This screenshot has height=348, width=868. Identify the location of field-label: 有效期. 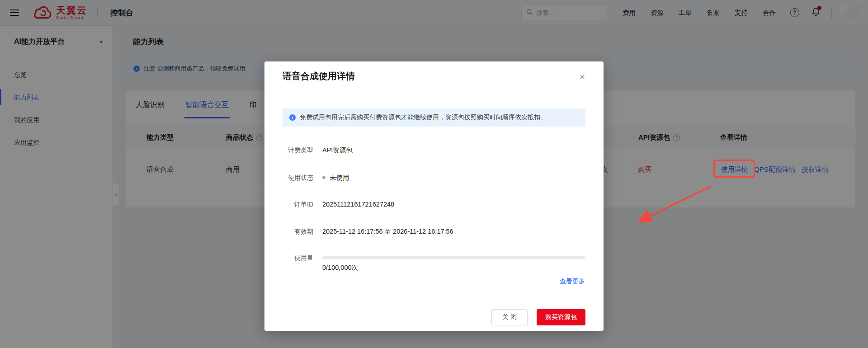
(298, 231).